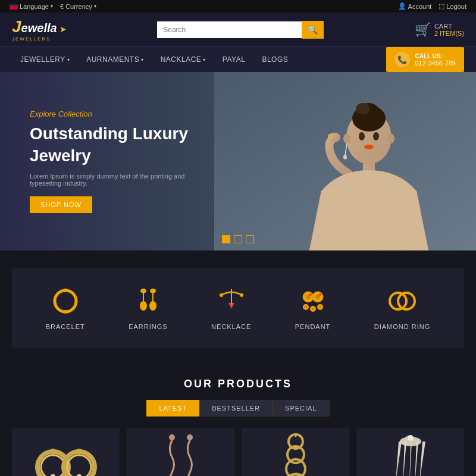 The width and height of the screenshot is (476, 476). I want to click on logo-rest: ewella, so click(39, 29).